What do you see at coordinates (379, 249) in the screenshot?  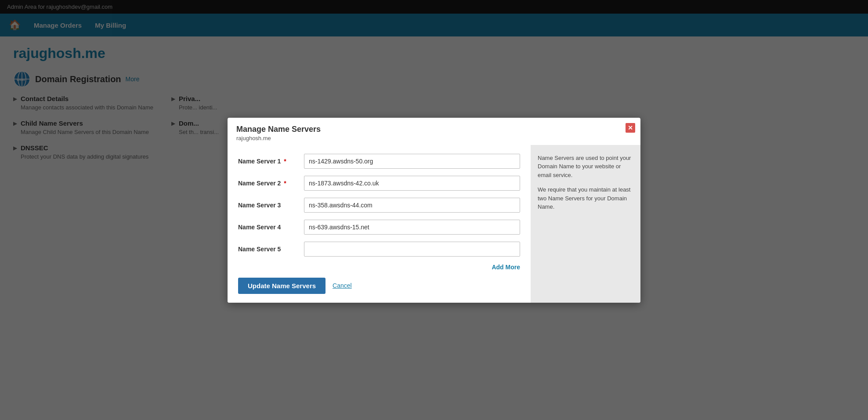 I see `nameserver-5-row: Name Server 5` at bounding box center [379, 249].